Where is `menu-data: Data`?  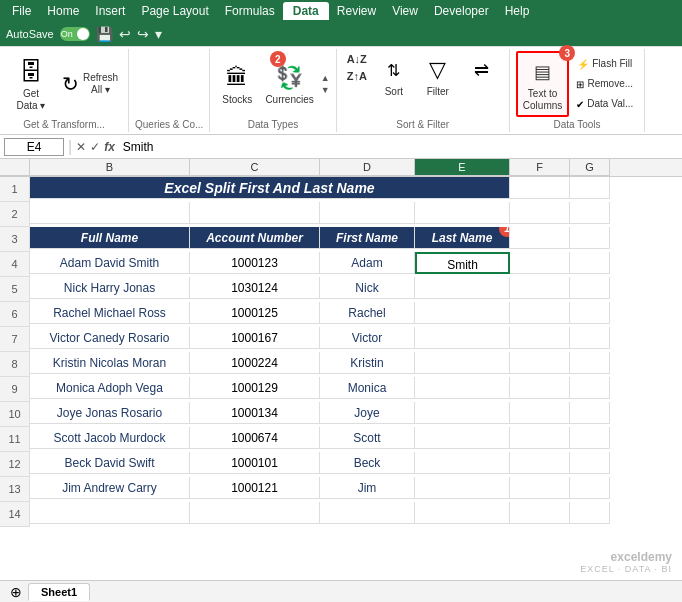
menu-data: Data is located at coordinates (306, 11).